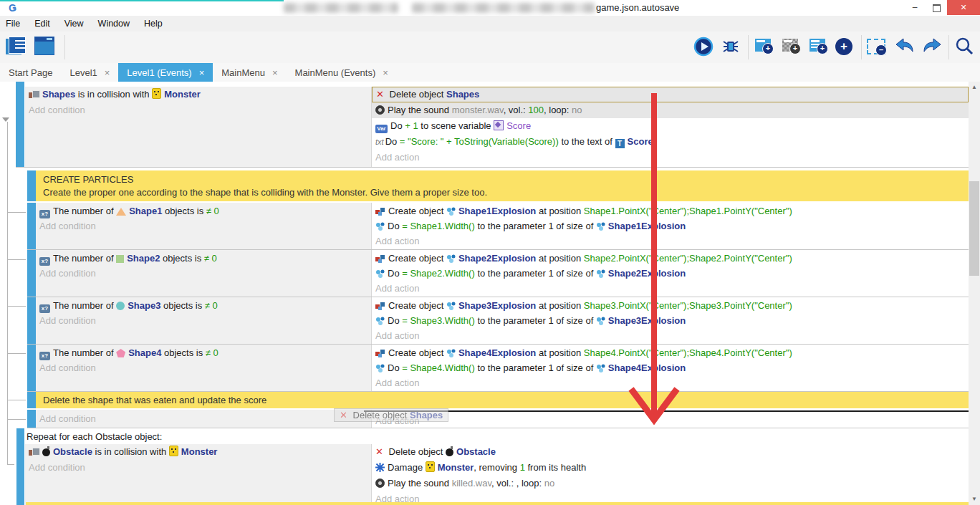 This screenshot has width=980, height=505. What do you see at coordinates (671, 352) in the screenshot?
I see `action-create-shape4explosion: Create object Shape4Explosion at positio…` at bounding box center [671, 352].